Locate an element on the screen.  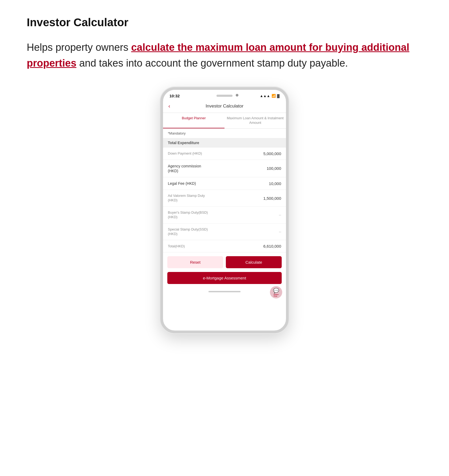
tab-budget-planner: Budget Planner is located at coordinates (194, 121).